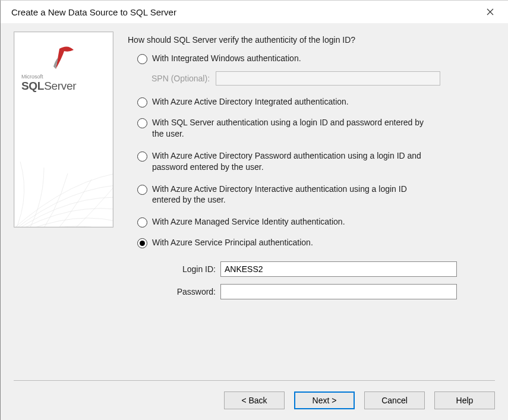 Image resolution: width=508 pixels, height=420 pixels. Describe the element at coordinates (465, 400) in the screenshot. I see `help-button: Help` at that location.